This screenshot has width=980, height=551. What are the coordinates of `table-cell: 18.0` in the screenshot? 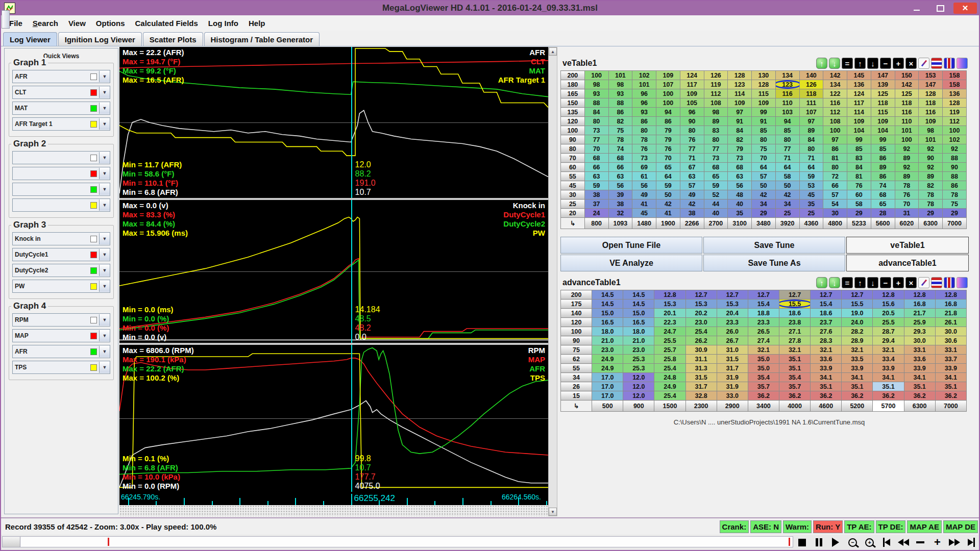 It's located at (639, 332).